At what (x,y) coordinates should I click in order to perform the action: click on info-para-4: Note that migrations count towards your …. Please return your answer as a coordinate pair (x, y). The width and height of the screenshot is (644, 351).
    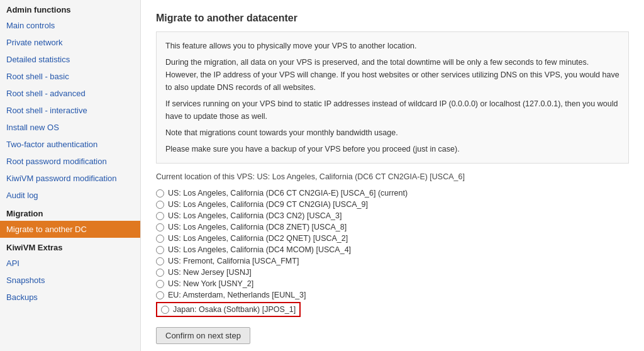
    Looking at the image, I should click on (392, 133).